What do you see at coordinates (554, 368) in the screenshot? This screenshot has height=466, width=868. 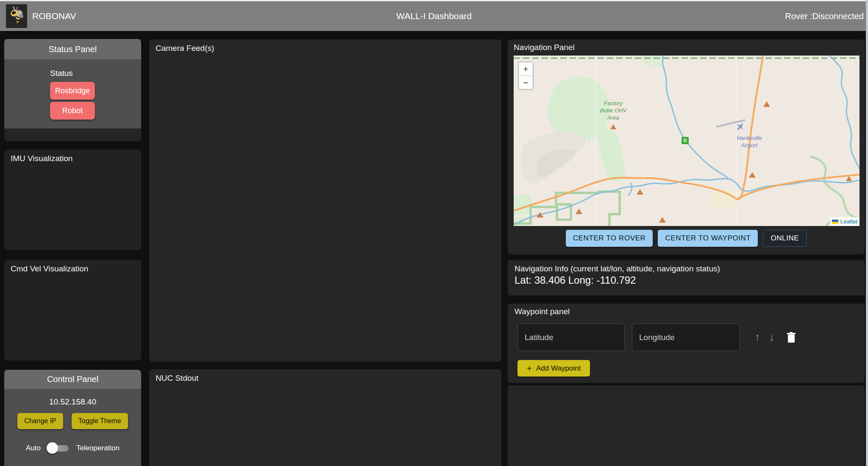 I see `add-waypoint-button: + Add Waypoint` at bounding box center [554, 368].